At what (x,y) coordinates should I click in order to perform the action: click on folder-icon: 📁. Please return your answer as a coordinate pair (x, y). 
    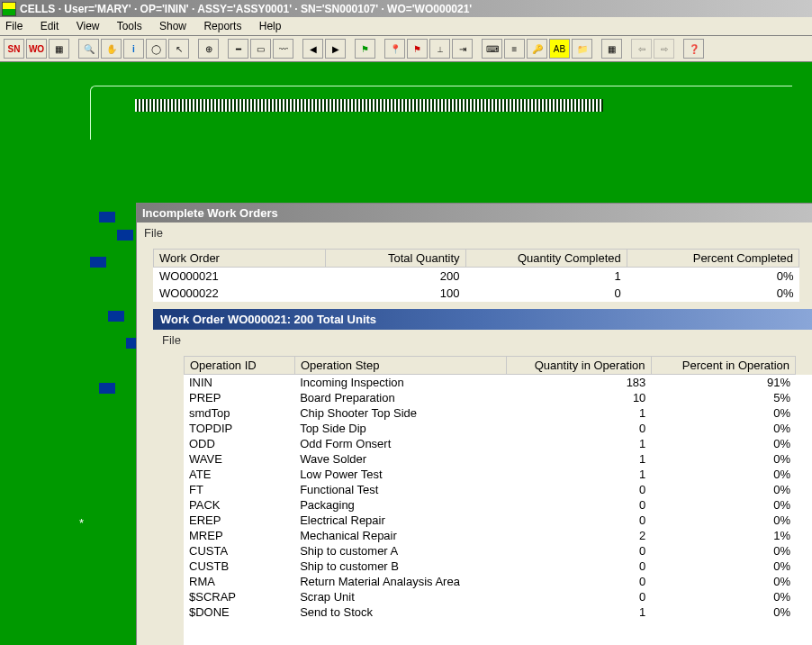
    Looking at the image, I should click on (582, 49).